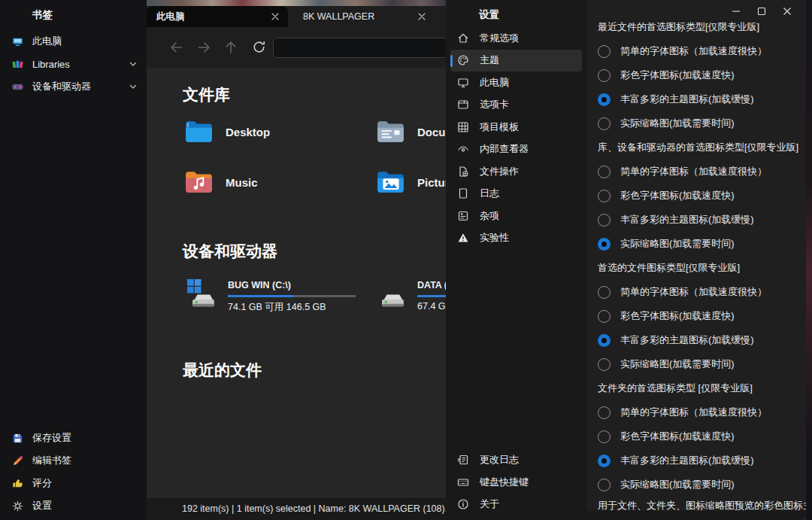 The height and width of the screenshot is (520, 812). I want to click on library-tile: Desktop, so click(280, 132).